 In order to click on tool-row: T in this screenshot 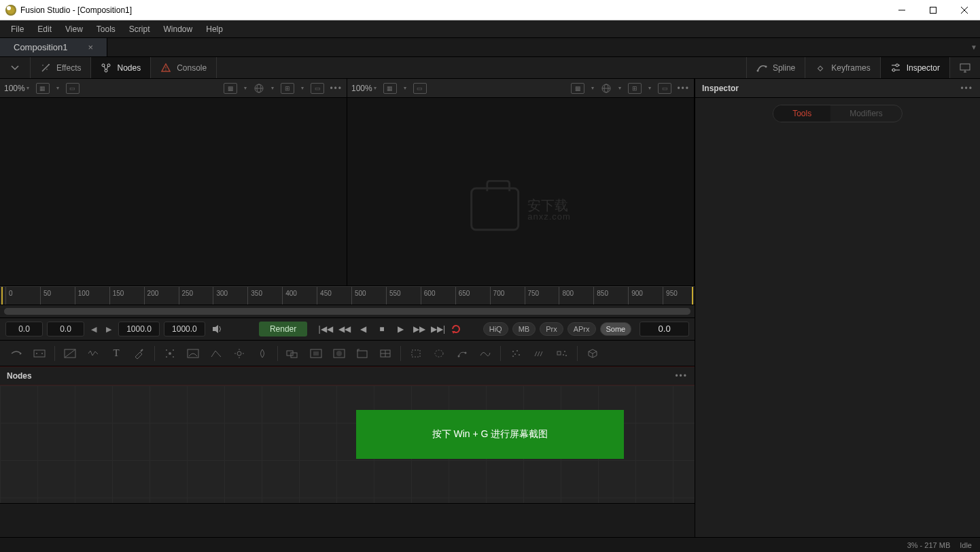, I will do `click(347, 353)`.